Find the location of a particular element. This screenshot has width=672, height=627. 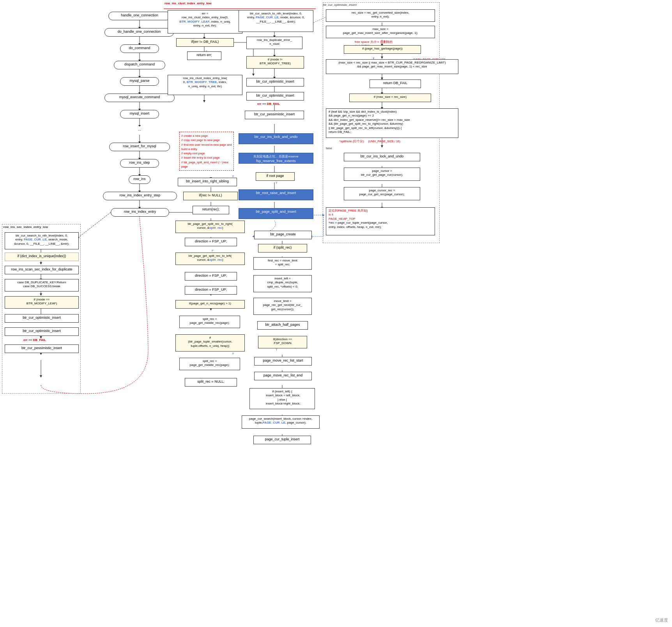

box-max-size: max_size =page_get_max_insert_size_after… is located at coordinates (380, 32).